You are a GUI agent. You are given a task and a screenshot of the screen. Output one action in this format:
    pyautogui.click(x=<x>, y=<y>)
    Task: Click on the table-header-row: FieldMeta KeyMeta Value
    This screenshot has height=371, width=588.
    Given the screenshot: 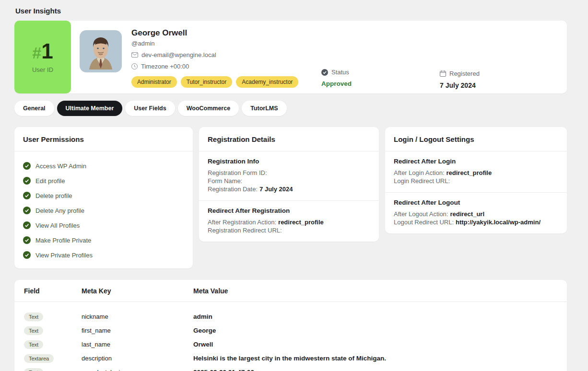 What is the action you would take?
    pyautogui.click(x=291, y=291)
    